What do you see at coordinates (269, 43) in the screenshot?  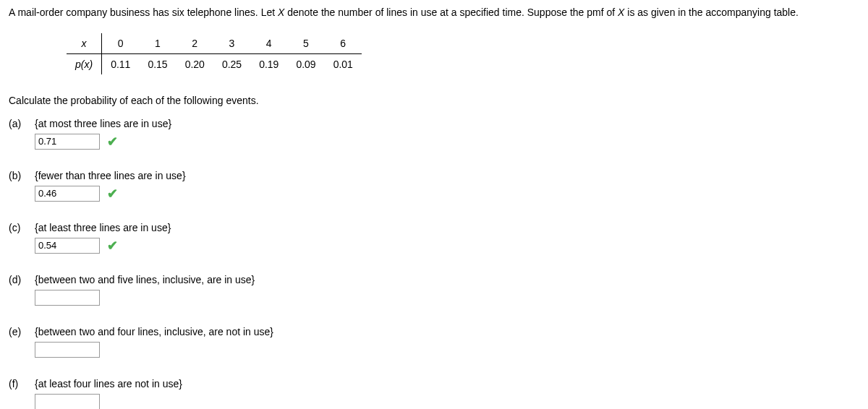 I see `pmf-x-4: 4` at bounding box center [269, 43].